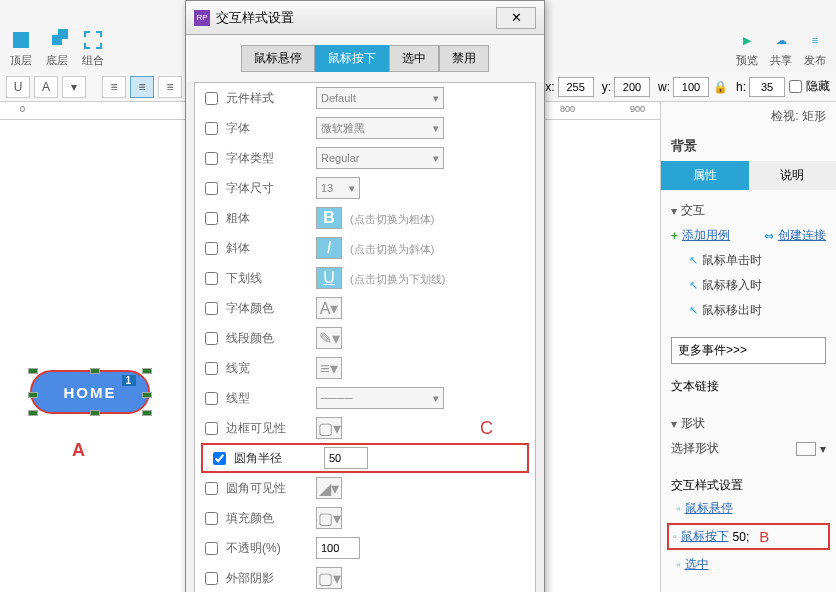 Image resolution: width=836 pixels, height=592 pixels. What do you see at coordinates (365, 18) in the screenshot?
I see `dialog-titlebar: RP 交互样式设置 ✕` at bounding box center [365, 18].